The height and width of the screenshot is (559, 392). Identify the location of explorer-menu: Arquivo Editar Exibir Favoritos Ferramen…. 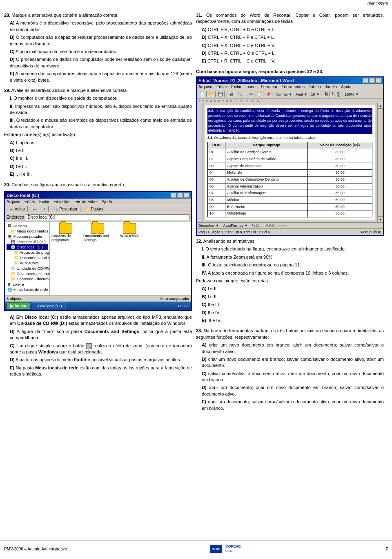
(98, 202).